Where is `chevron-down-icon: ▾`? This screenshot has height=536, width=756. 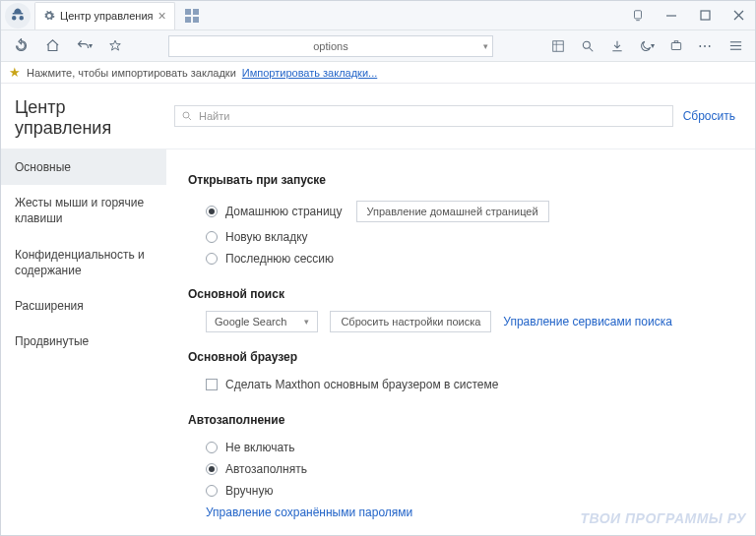
chevron-down-icon: ▾ is located at coordinates (307, 322).